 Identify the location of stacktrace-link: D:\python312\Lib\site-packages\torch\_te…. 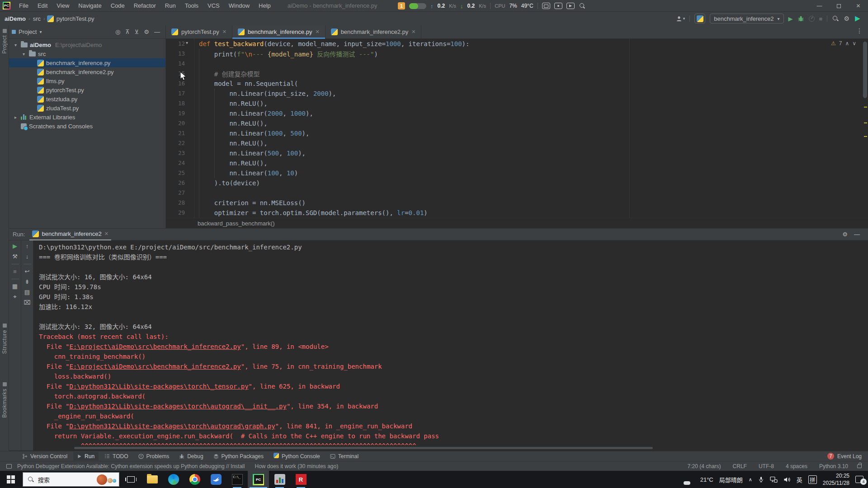
(159, 386).